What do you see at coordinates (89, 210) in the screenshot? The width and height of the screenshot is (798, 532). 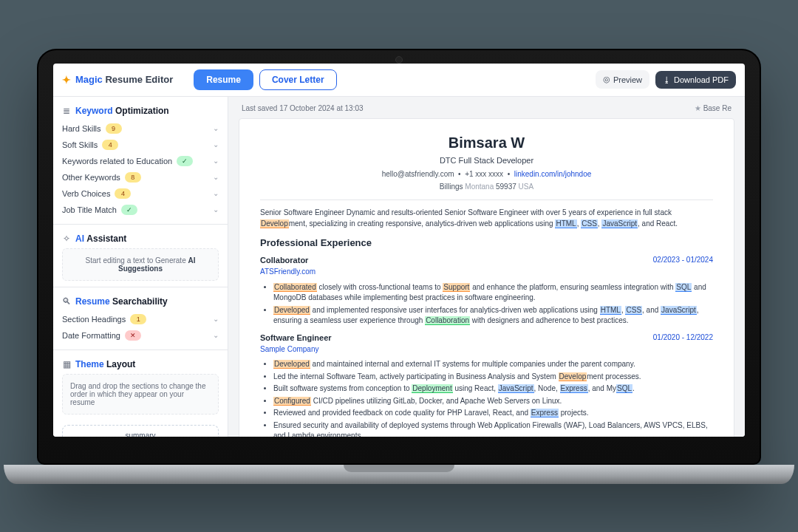 I see `keyword-label: Job Title Match` at bounding box center [89, 210].